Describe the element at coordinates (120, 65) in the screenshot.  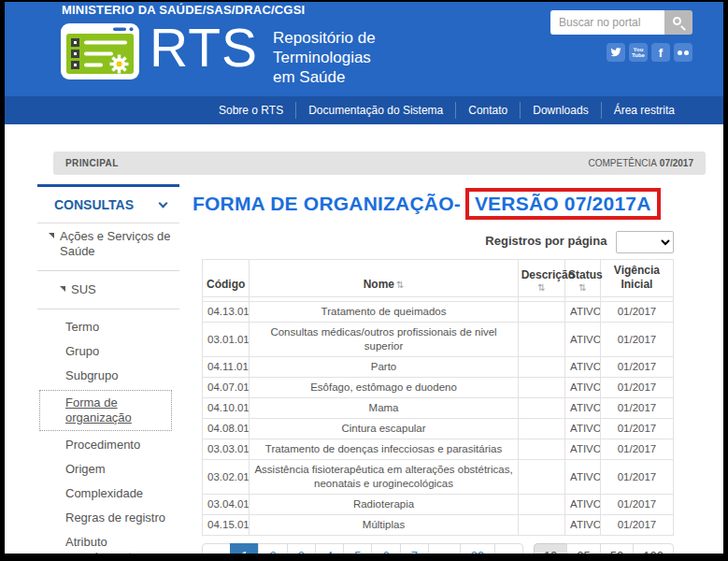
I see `gear-icon` at that location.